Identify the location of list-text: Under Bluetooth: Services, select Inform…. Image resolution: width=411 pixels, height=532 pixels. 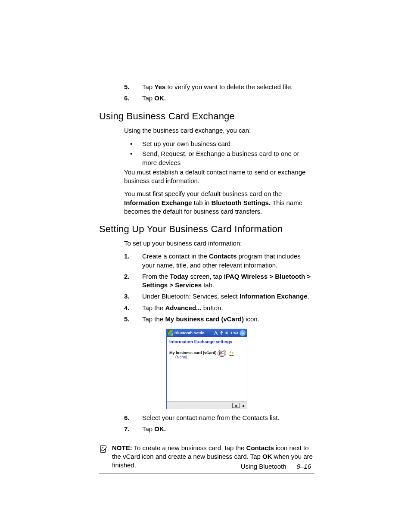
(228, 296).